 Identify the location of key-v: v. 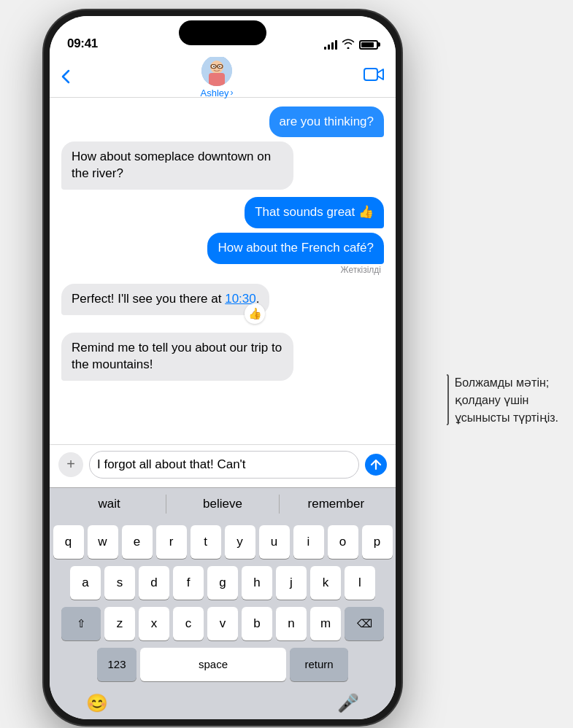
(223, 624).